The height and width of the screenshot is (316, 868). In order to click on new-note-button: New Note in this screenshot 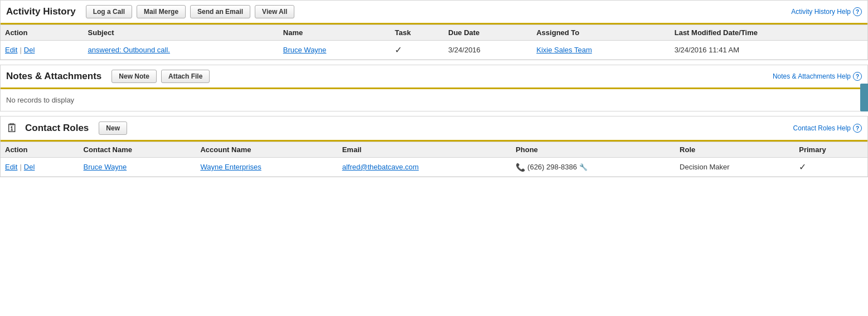, I will do `click(134, 76)`.